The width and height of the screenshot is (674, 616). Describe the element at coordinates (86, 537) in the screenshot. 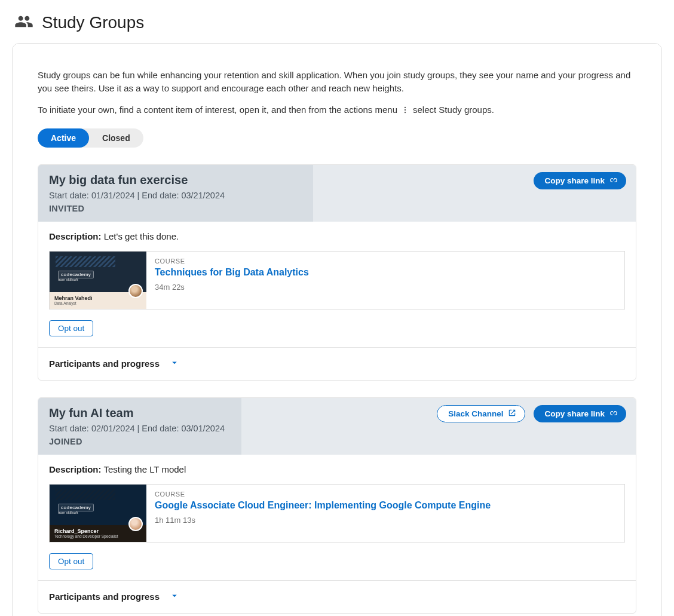

I see `instructor-role: Technology and Developer Specialist` at that location.